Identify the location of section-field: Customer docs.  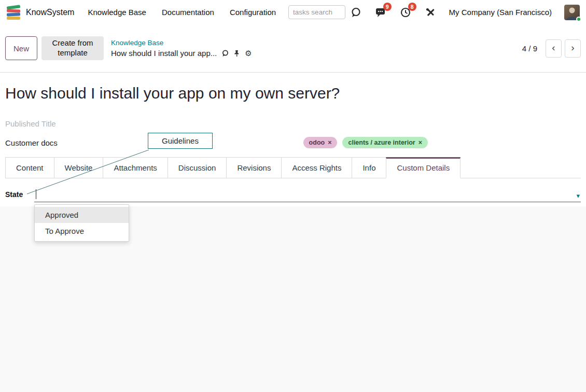
(31, 143).